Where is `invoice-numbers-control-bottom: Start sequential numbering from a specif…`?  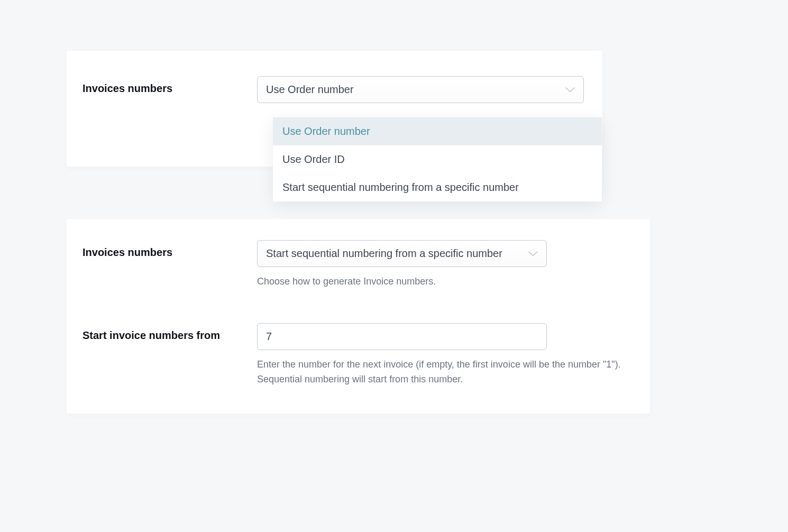
invoice-numbers-control-bottom: Start sequential numbering from a specif… is located at coordinates (445, 264).